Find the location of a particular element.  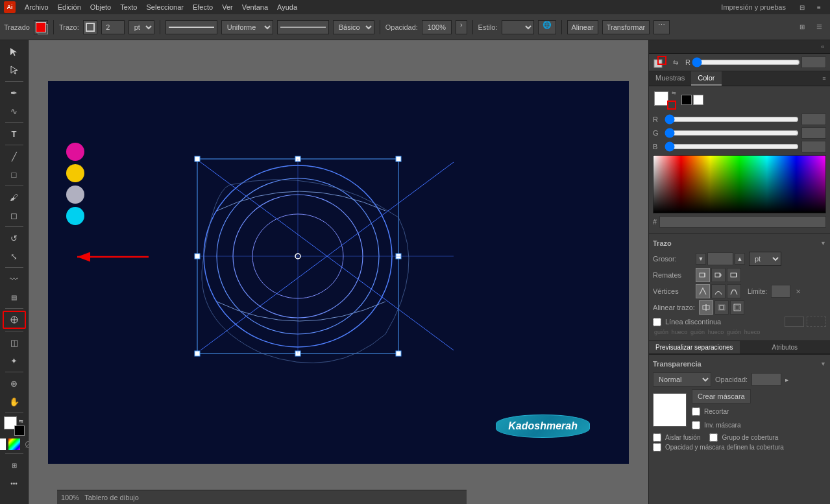

line-tool: ╱ is located at coordinates (14, 156).